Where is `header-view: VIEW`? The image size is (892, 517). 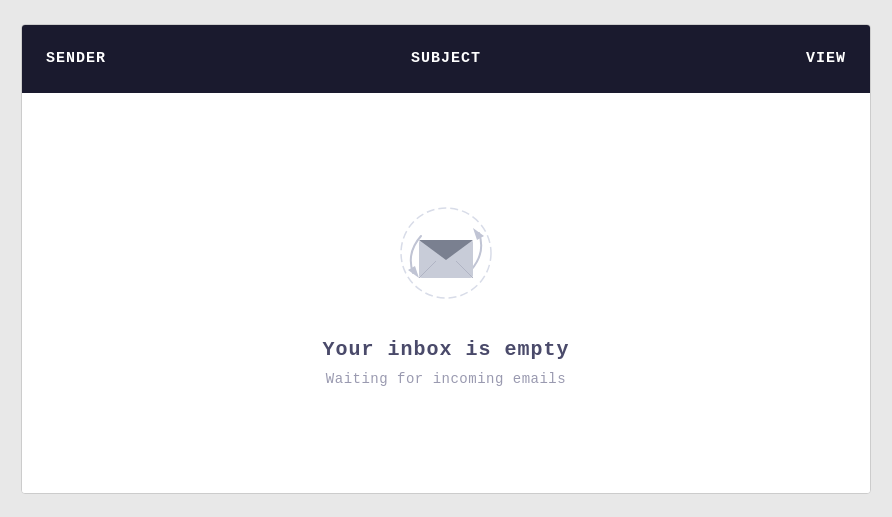 header-view: VIEW is located at coordinates (712, 58).